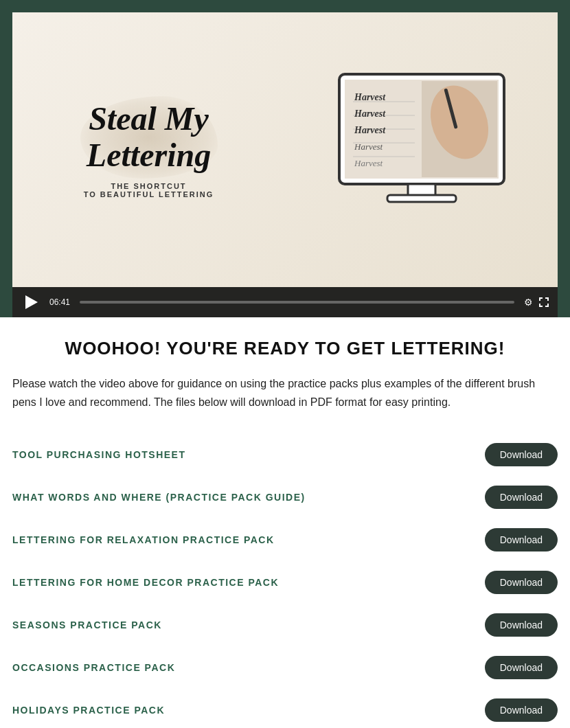 Image resolution: width=570 pixels, height=728 pixels. What do you see at coordinates (243, 497) in the screenshot?
I see `item-label-1: WHAT WORDS AND WHERE (PRACTICE PACK GUID…` at bounding box center [243, 497].